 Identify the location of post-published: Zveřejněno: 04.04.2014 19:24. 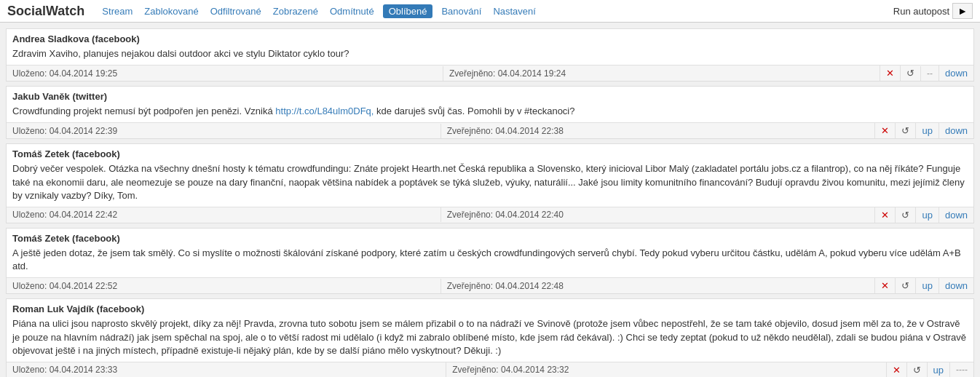
(661, 74).